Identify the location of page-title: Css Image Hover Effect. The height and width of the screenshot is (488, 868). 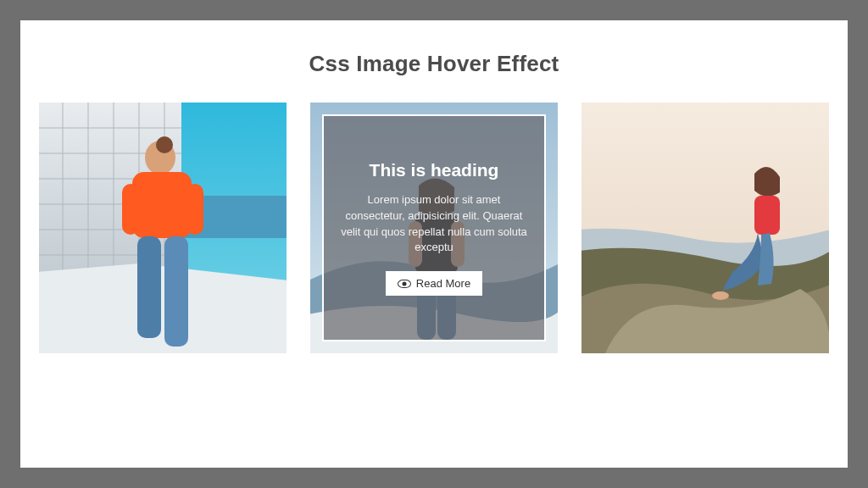
(434, 64).